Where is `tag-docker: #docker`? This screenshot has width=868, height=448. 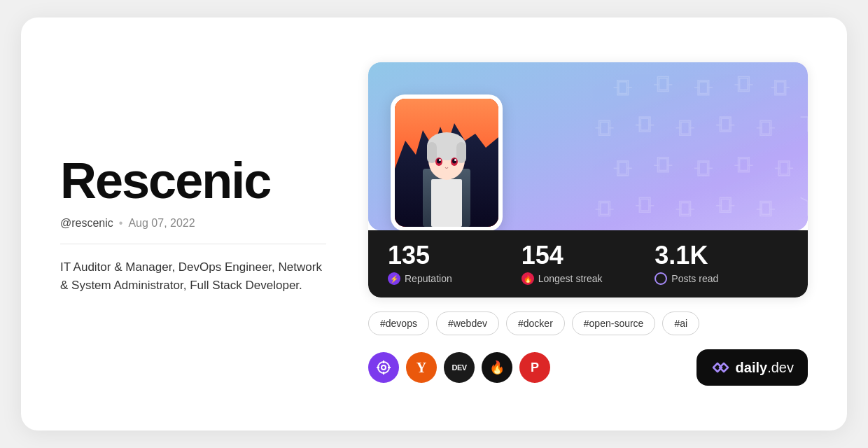 tag-docker: #docker is located at coordinates (536, 323).